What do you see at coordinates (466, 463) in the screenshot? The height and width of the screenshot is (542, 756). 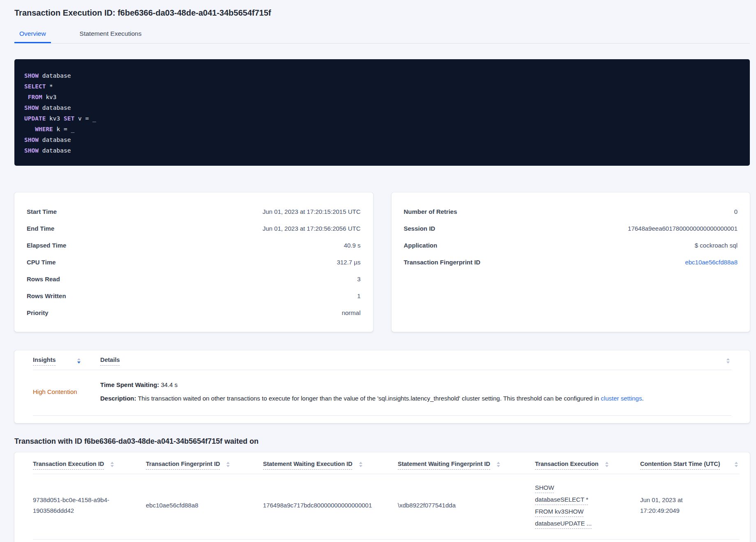 I see `column-header-statement-waiting-fingerprint-id: Statement Waiting Fingerprint ID` at bounding box center [466, 463].